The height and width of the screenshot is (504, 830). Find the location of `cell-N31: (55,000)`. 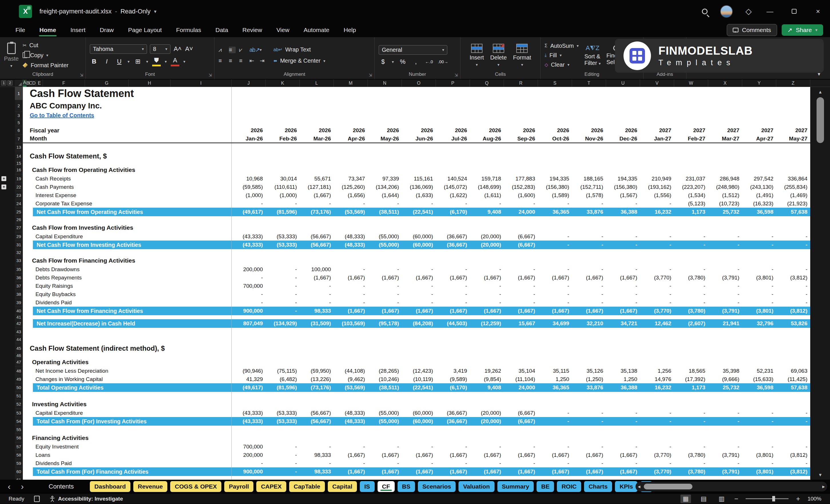

cell-N31: (55,000) is located at coordinates (385, 245).